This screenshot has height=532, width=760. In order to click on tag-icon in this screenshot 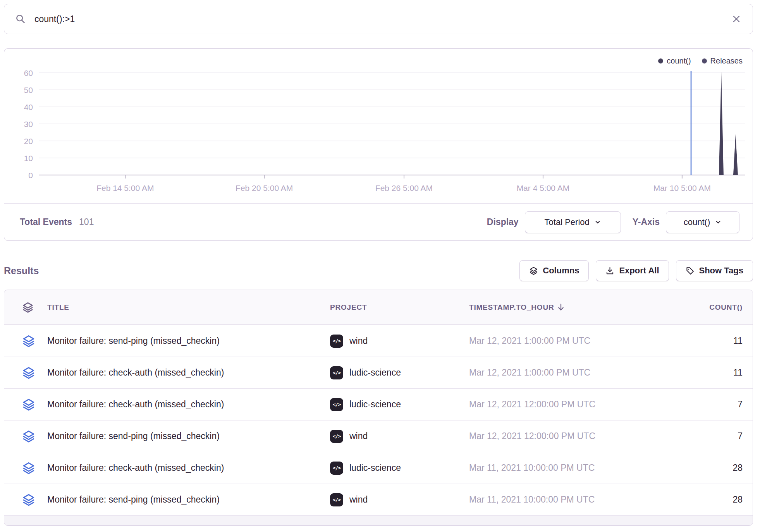, I will do `click(690, 271)`.